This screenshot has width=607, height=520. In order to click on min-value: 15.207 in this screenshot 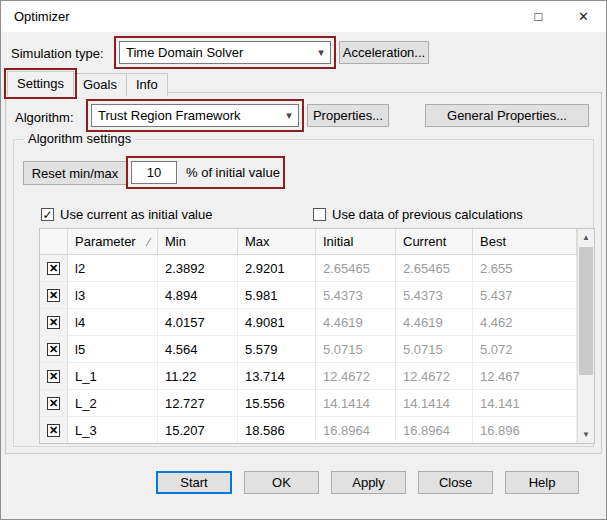, I will do `click(198, 430)`.